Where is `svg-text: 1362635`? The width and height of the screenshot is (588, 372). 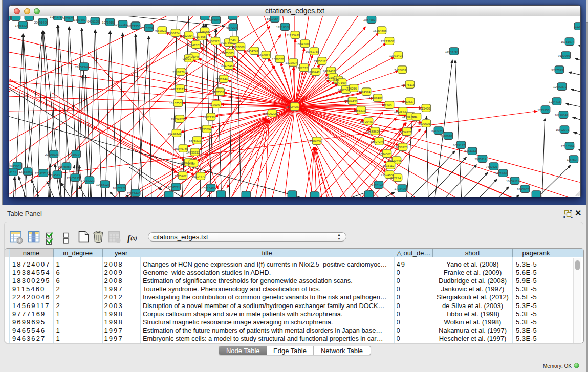 svg-text: 1362635 is located at coordinates (302, 68).